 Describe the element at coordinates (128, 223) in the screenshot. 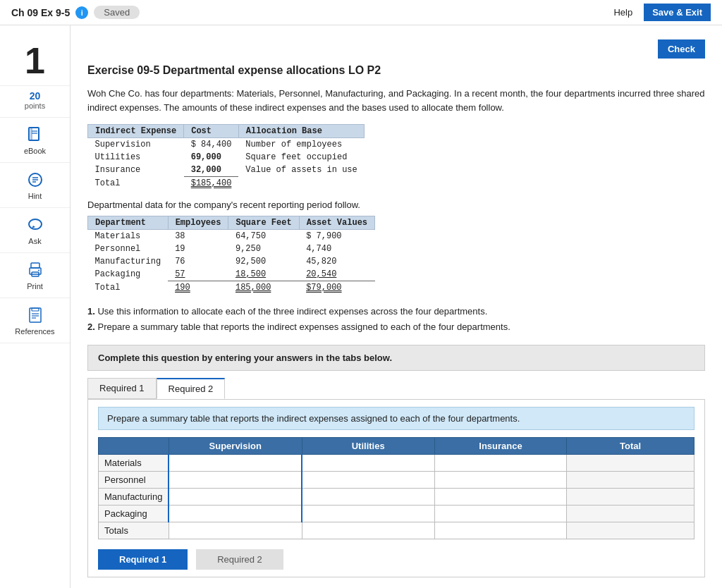

I see `col-department: Department` at that location.